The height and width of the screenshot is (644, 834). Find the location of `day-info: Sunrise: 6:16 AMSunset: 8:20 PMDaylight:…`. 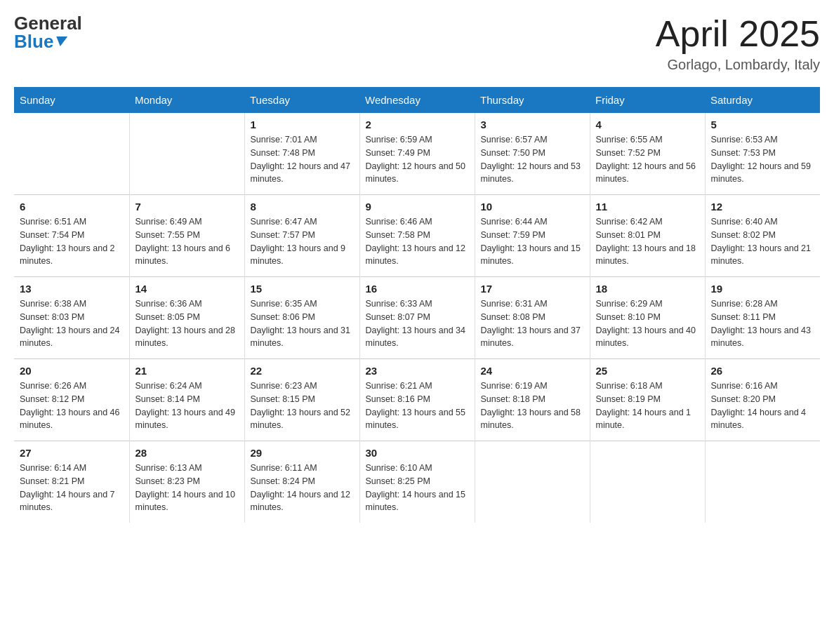

day-info: Sunrise: 6:16 AMSunset: 8:20 PMDaylight:… is located at coordinates (763, 405).